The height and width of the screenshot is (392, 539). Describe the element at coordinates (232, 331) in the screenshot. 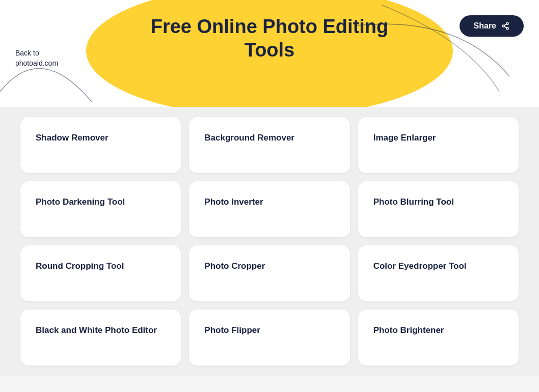

I see `tool-card-label: Photo Flipper` at that location.